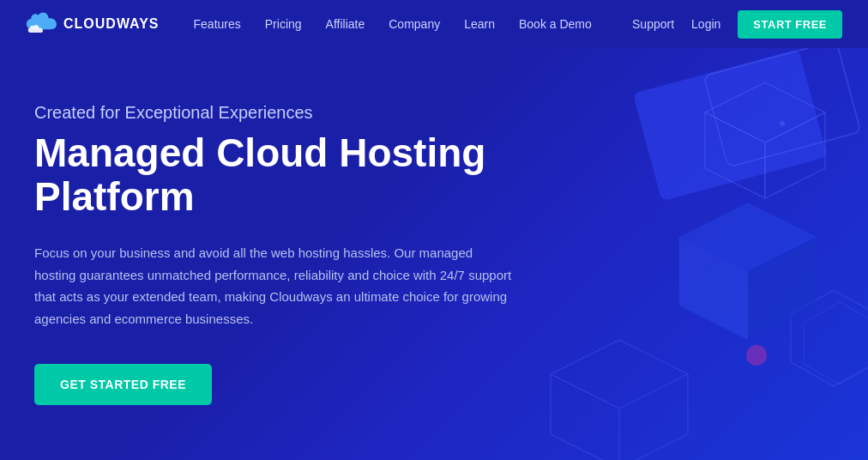 The height and width of the screenshot is (460, 868). I want to click on brand-name: CLOUDWAYS, so click(112, 24).